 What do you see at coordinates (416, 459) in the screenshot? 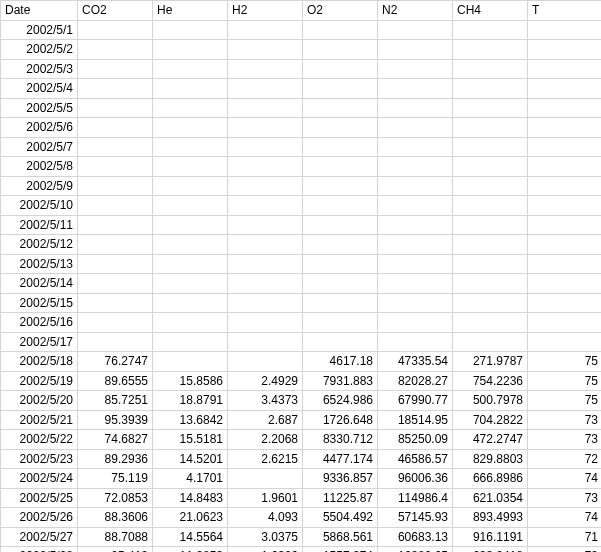
I see `cell-value: 46586.57` at bounding box center [416, 459].